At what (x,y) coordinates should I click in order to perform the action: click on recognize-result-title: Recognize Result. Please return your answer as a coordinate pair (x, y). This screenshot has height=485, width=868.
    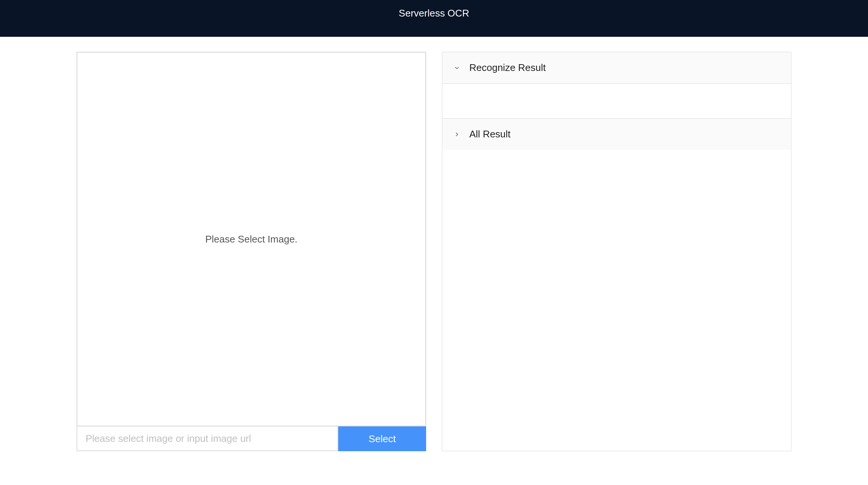
    Looking at the image, I should click on (508, 68).